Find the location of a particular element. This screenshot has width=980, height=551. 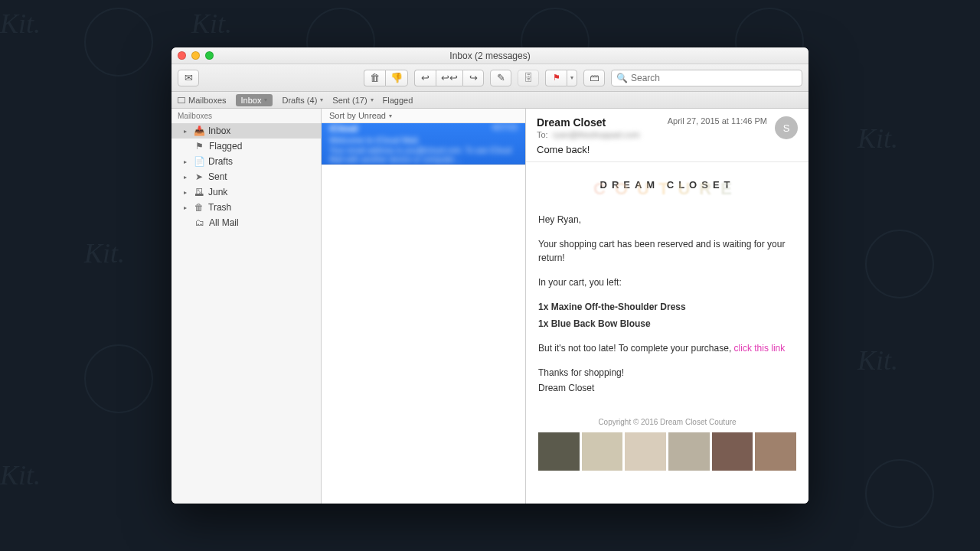

delete-button: 🗑 is located at coordinates (374, 78).